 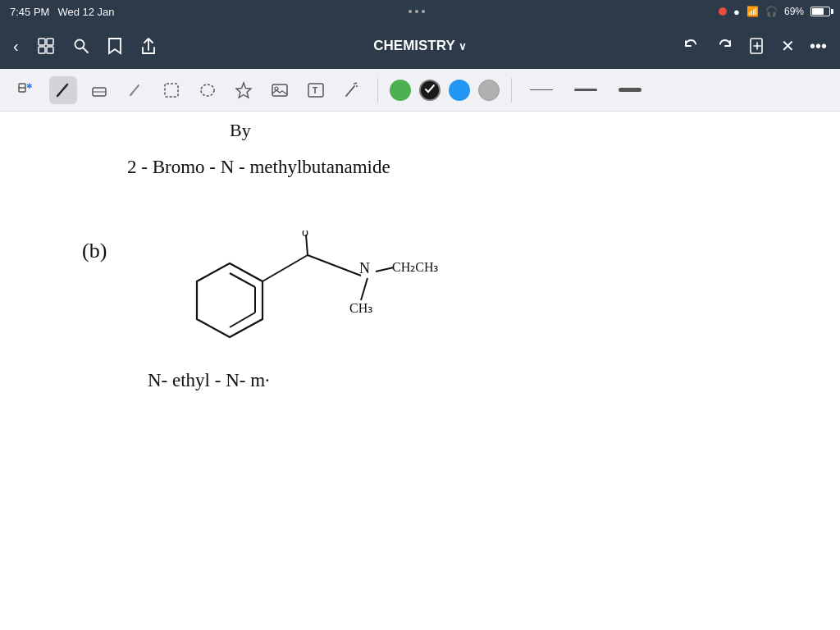 What do you see at coordinates (724, 46) in the screenshot?
I see `redo-button` at bounding box center [724, 46].